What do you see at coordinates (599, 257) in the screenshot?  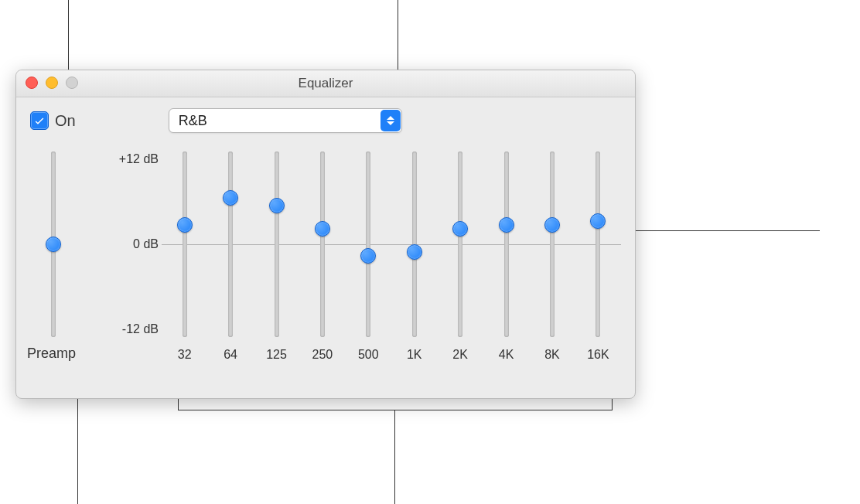 I see `band-16K: 16K` at bounding box center [599, 257].